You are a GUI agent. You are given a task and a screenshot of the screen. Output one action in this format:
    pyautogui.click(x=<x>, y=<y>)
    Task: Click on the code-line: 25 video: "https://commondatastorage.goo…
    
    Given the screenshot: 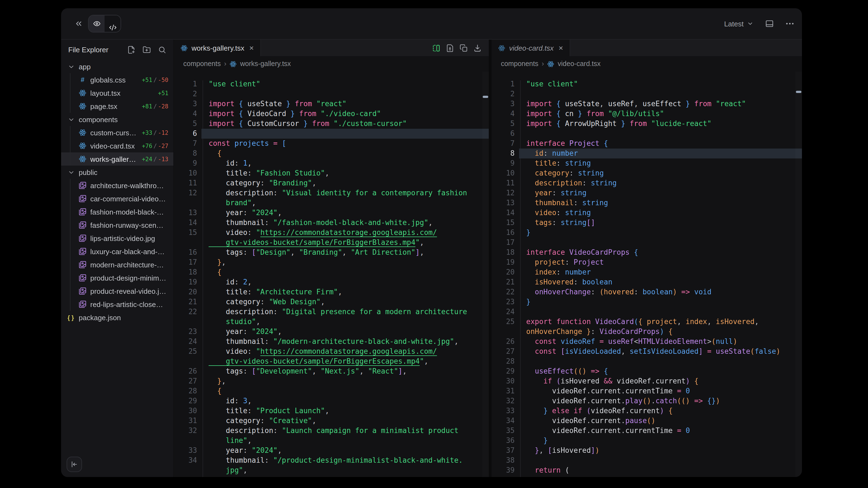 What is the action you would take?
    pyautogui.click(x=332, y=352)
    